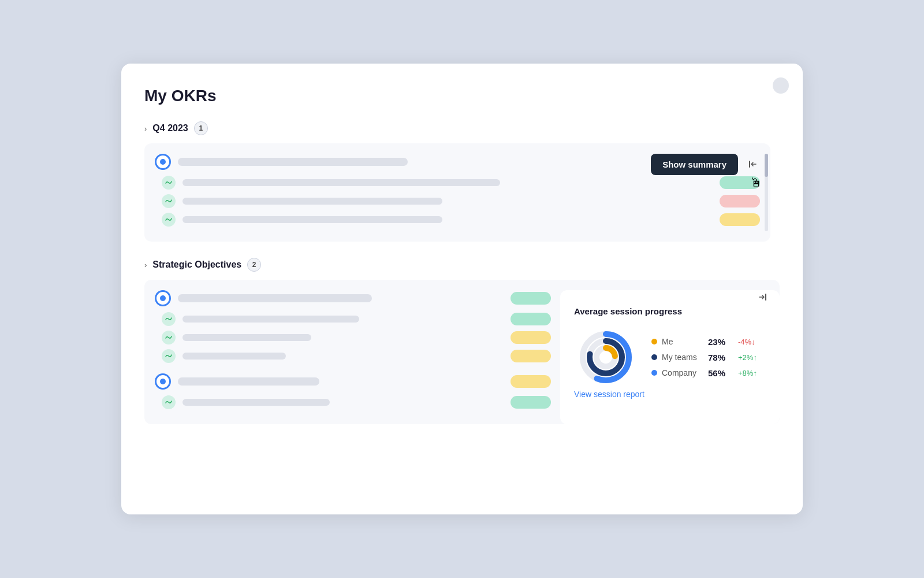  What do you see at coordinates (462, 128) in the screenshot?
I see `section-q4-2023-header: › Q4 2023 1` at bounding box center [462, 128].